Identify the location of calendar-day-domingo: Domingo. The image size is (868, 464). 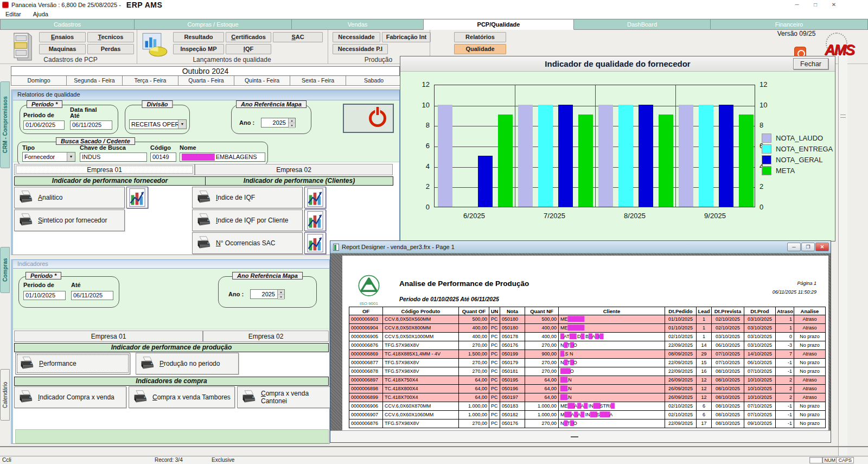
(39, 81).